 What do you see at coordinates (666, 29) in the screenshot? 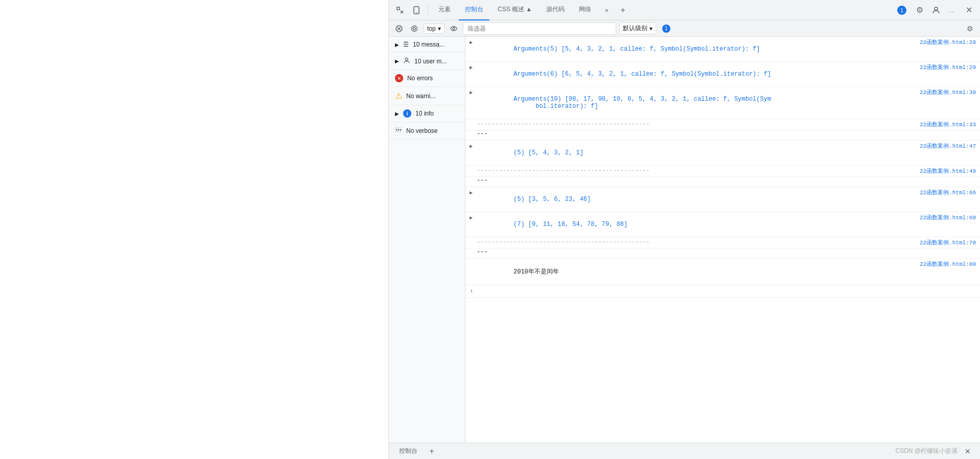
I see `message-count-dot: 1` at bounding box center [666, 29].